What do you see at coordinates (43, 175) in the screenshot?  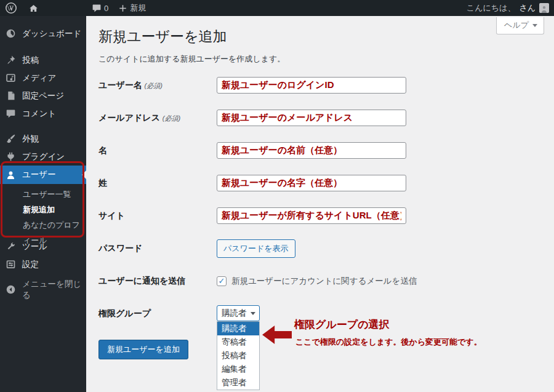 I see `sidebar-item-users: ユーザー` at bounding box center [43, 175].